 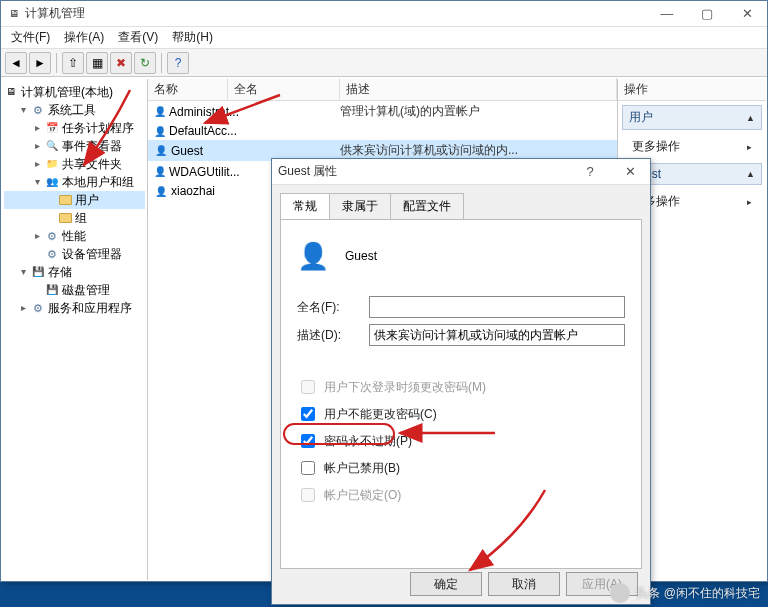 I want to click on refresh-button: ↻, so click(x=145, y=63).